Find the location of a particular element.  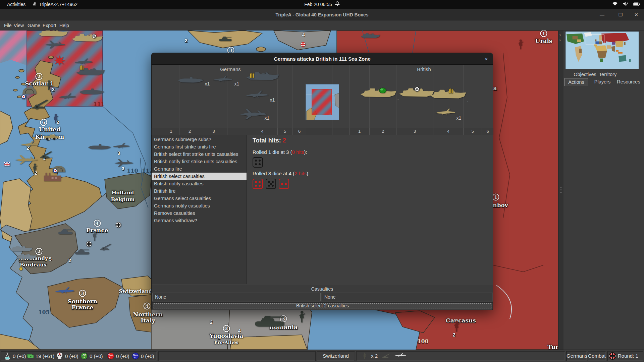

column-separator is located at coordinates (179, 96).